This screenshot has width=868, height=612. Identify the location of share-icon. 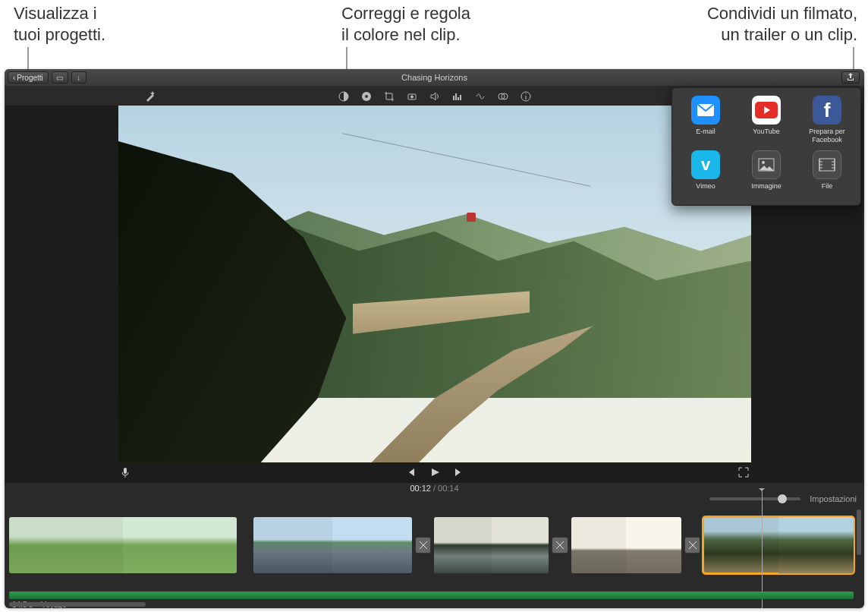
(851, 77).